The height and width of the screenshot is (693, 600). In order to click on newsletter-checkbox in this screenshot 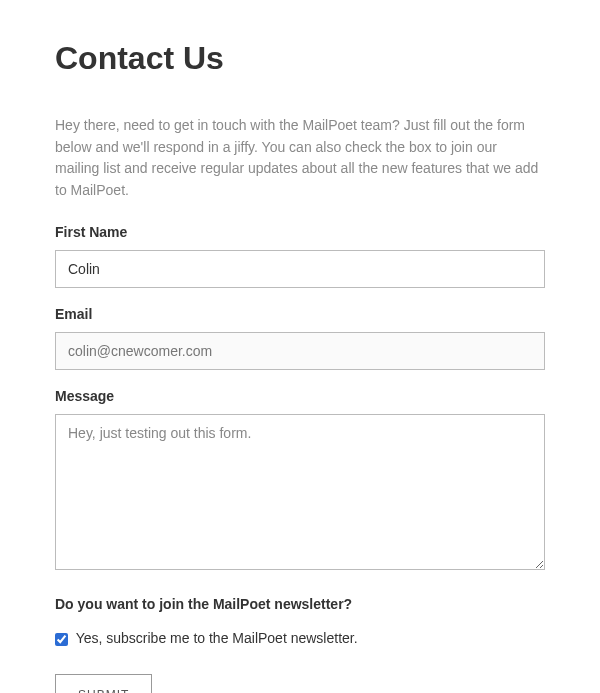, I will do `click(62, 640)`.